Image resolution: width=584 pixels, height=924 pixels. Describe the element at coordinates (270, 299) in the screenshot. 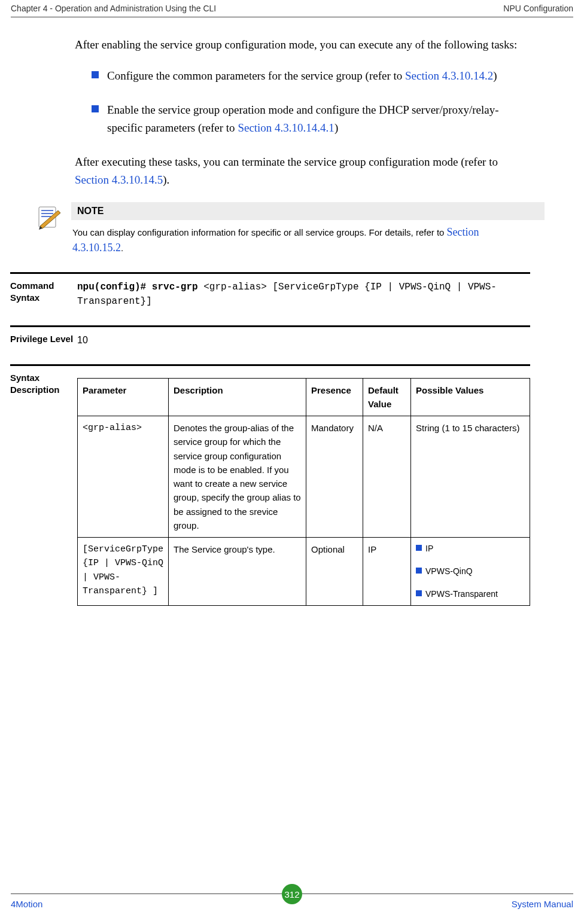

I see `command-syntax-row: Command Syntax npu(config)# srvc-grp <gr…` at that location.